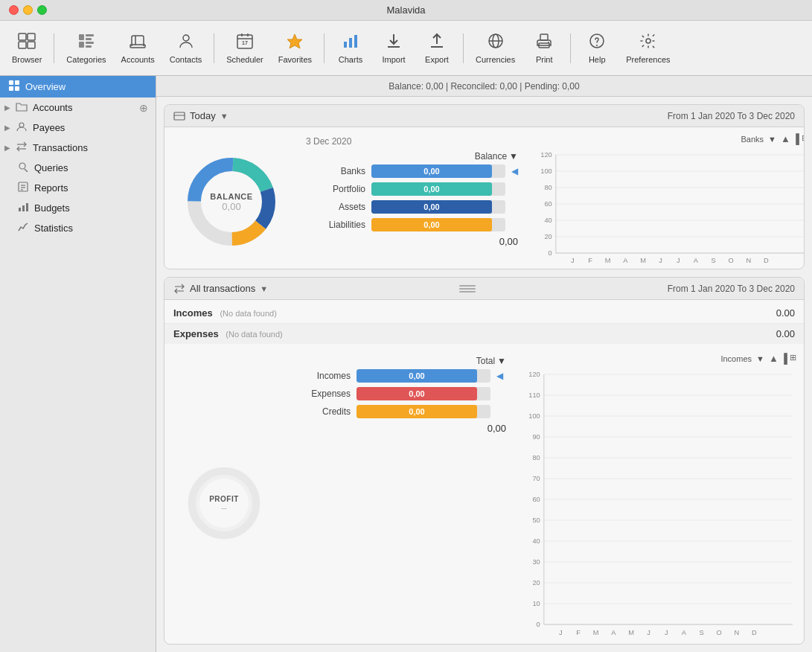 The width and height of the screenshot is (812, 652). Describe the element at coordinates (736, 359) in the screenshot. I see `trans-chart-label: Incomes` at that location.